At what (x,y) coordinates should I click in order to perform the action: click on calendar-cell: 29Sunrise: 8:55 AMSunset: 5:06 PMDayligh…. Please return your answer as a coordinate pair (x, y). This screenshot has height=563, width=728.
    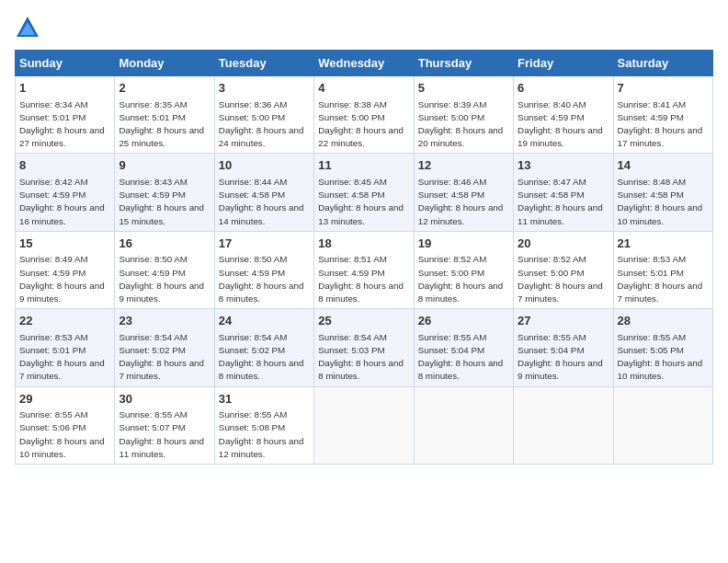
    Looking at the image, I should click on (65, 425).